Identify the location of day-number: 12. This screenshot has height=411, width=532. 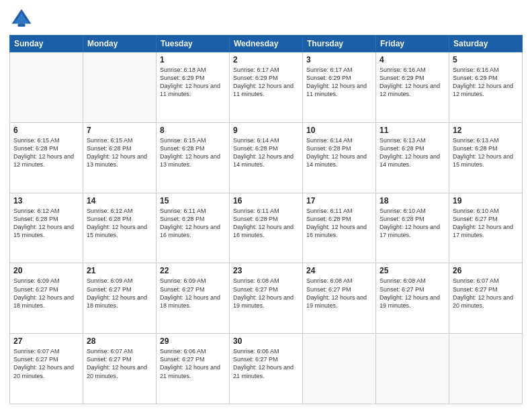
(486, 130).